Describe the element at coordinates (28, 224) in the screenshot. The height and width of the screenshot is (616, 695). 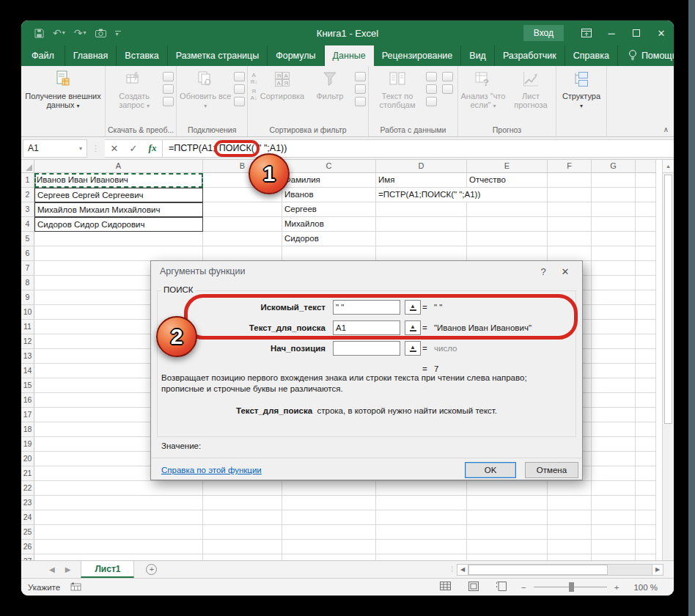
I see `row-header-4: 4` at that location.